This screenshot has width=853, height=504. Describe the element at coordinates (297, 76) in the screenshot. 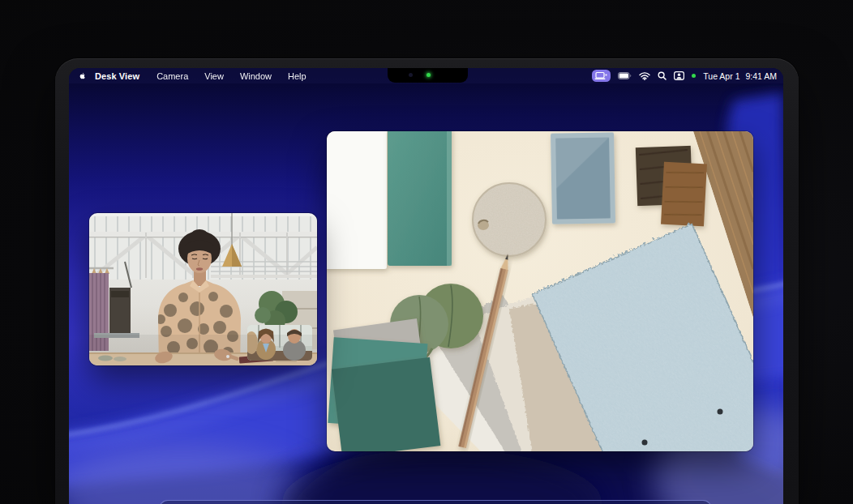

I see `menu-help: Help` at that location.